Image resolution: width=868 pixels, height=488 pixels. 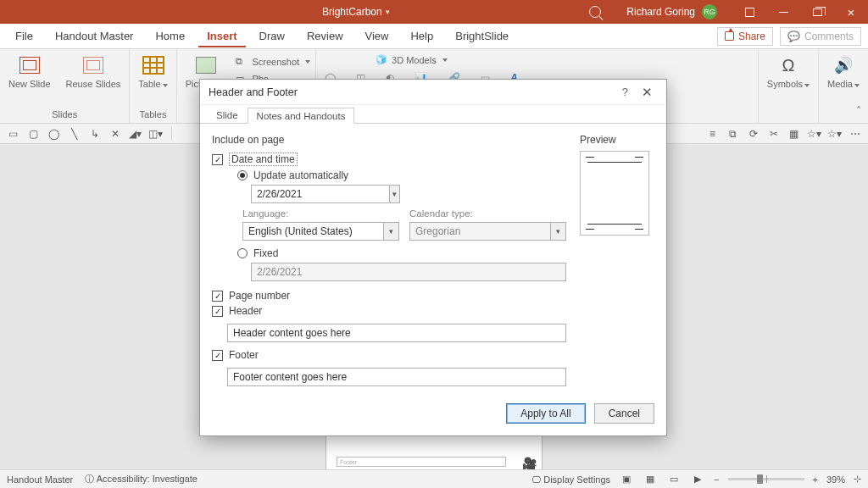 I want to click on dialog-title: Header and Footer, so click(x=253, y=92).